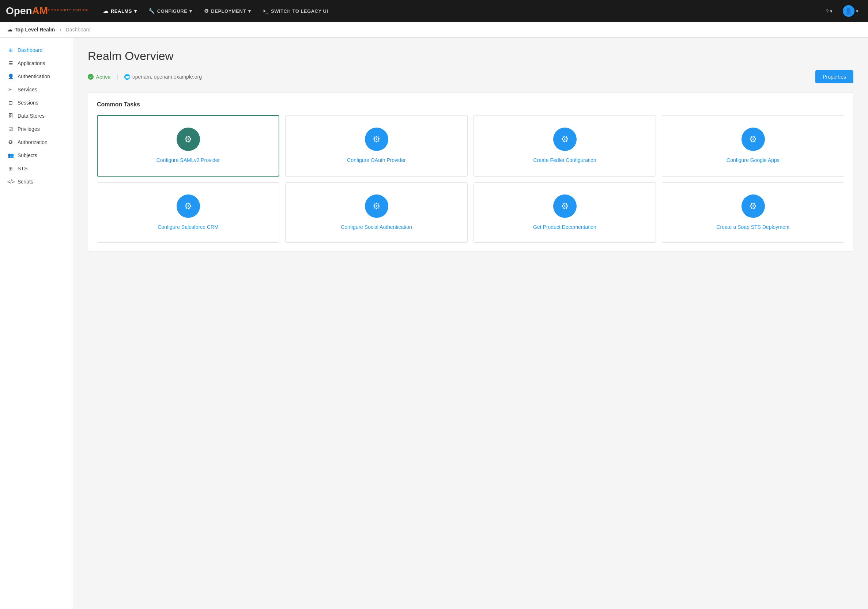 The image size is (868, 609). What do you see at coordinates (265, 11) in the screenshot?
I see `terminal-icon: >_` at bounding box center [265, 11].